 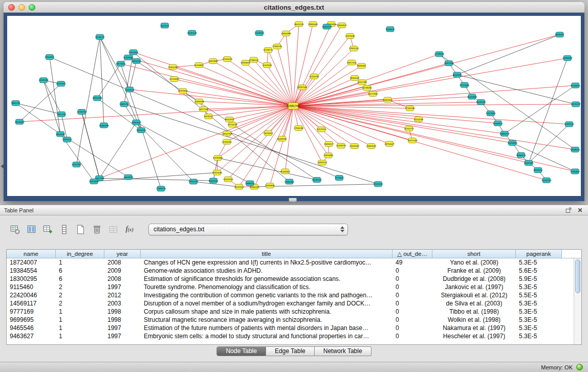 I want to click on column-header-in_degree: in_degree, so click(x=80, y=254).